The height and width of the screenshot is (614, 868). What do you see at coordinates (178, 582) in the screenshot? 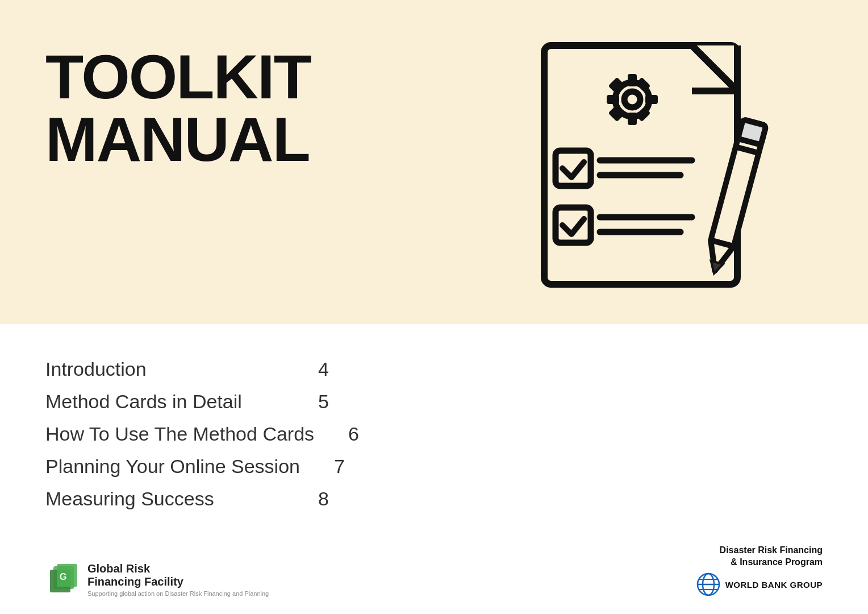
I see `grff-name-line2: Financing Facility` at bounding box center [178, 582].